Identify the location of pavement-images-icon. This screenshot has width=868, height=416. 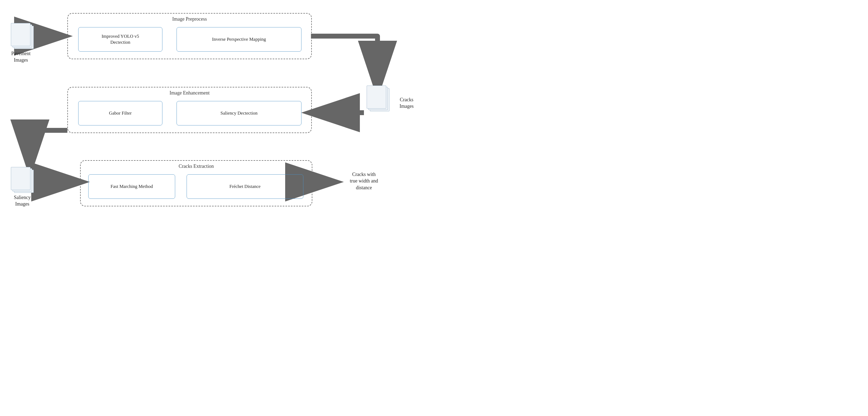
(22, 35).